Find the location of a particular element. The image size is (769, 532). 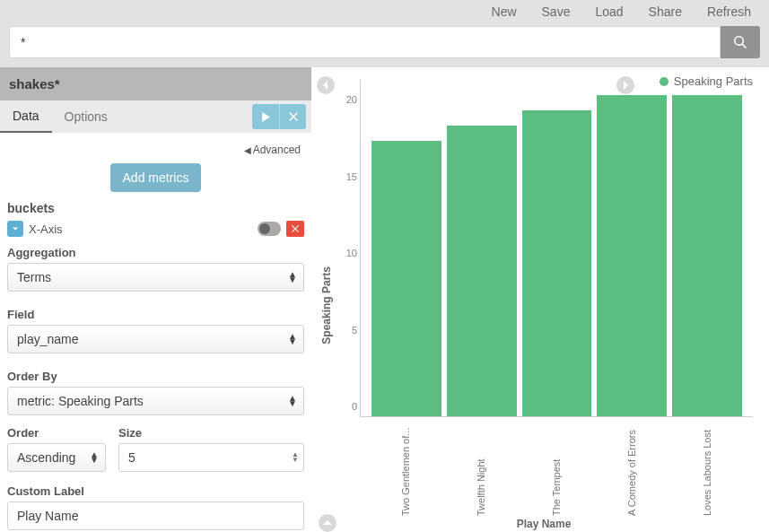

run-button is located at coordinates (266, 117).